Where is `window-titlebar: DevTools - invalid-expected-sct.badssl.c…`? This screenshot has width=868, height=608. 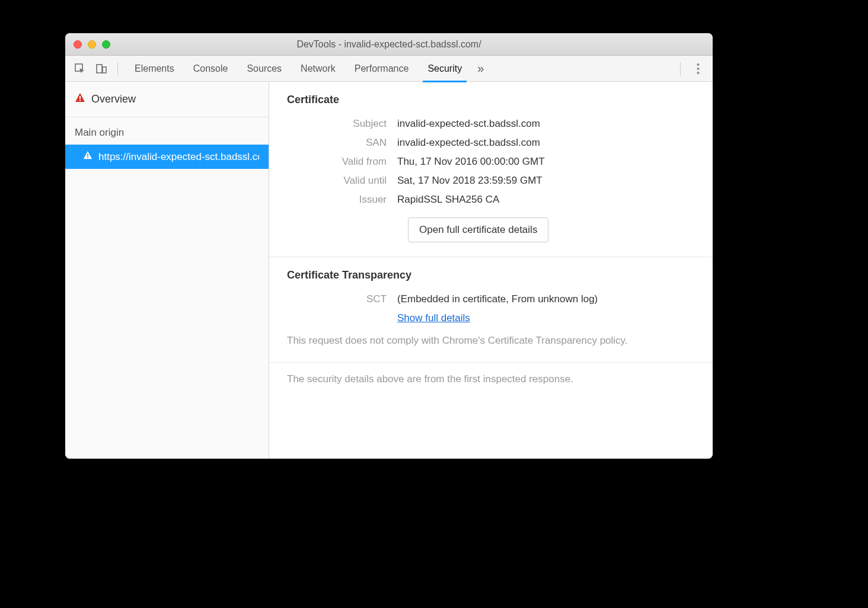
window-titlebar: DevTools - invalid-expected-sct.badssl.c… is located at coordinates (389, 44).